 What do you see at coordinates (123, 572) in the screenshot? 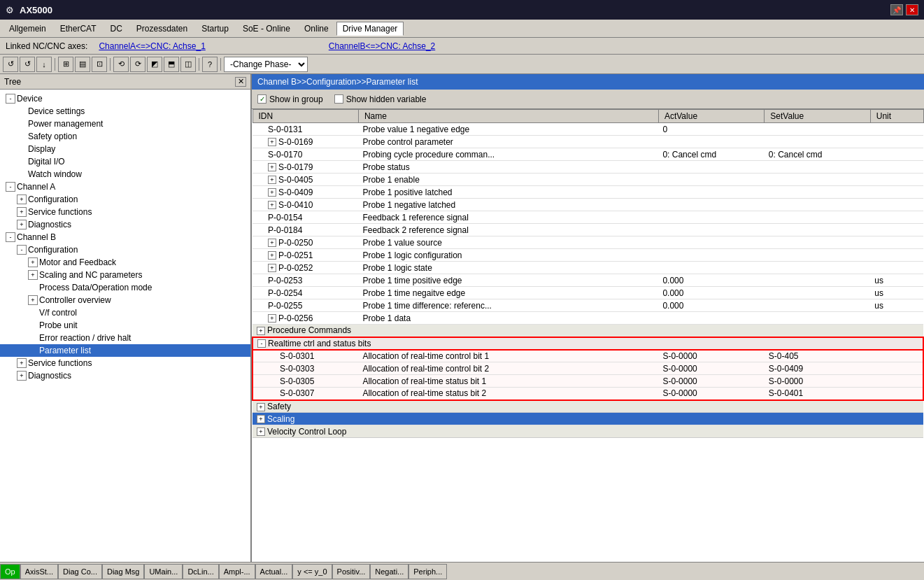
I see `status-item: Diag Msg` at bounding box center [123, 572].